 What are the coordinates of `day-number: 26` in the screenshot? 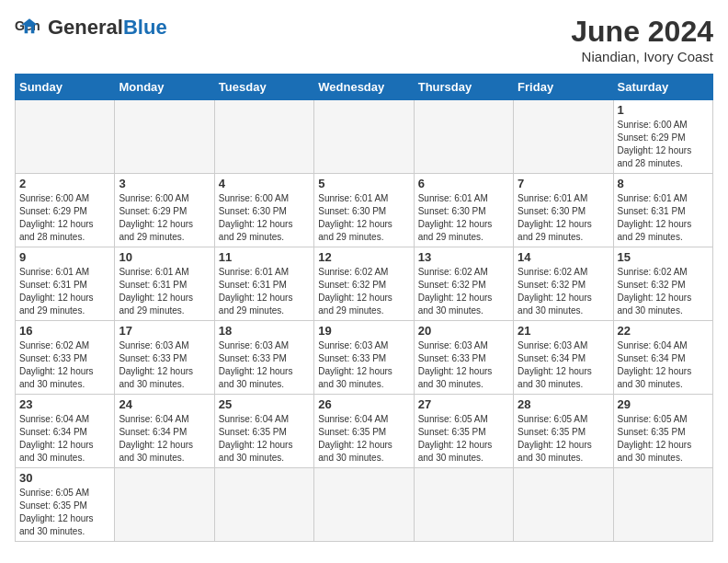 It's located at (364, 405).